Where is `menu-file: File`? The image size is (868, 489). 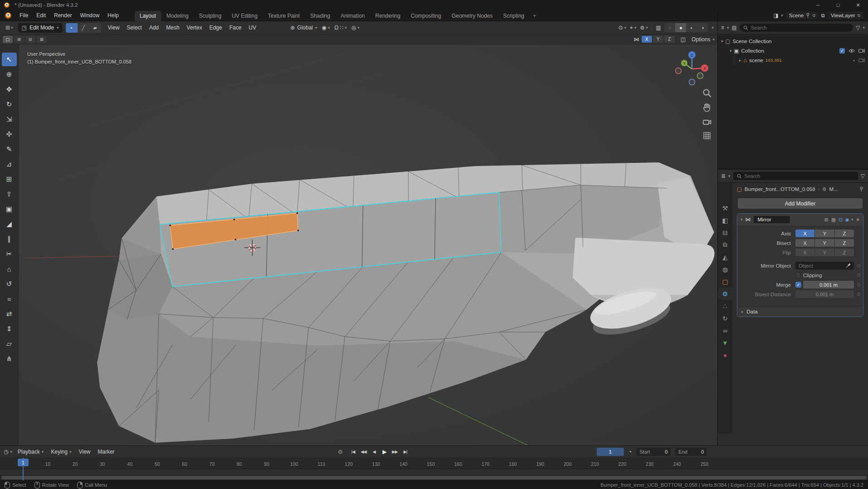
menu-file: File is located at coordinates (24, 15).